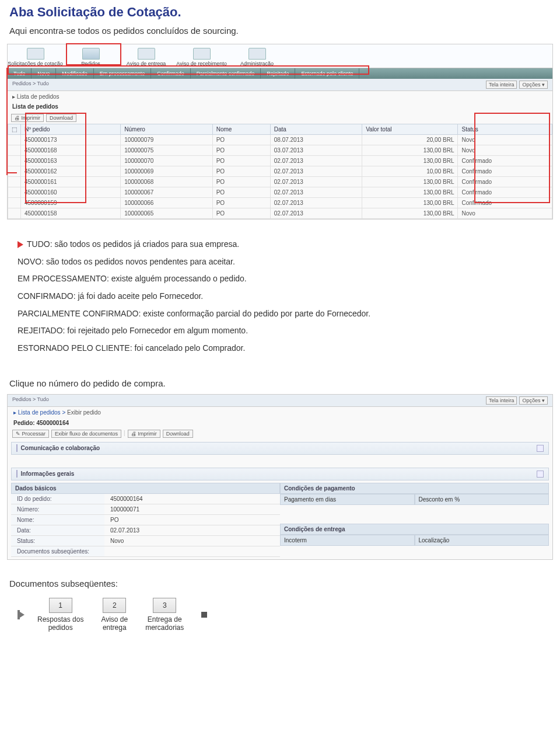 The image size is (560, 742). Describe the element at coordinates (410, 140) in the screenshot. I see `cell-valor: 20,00 BRL` at that location.